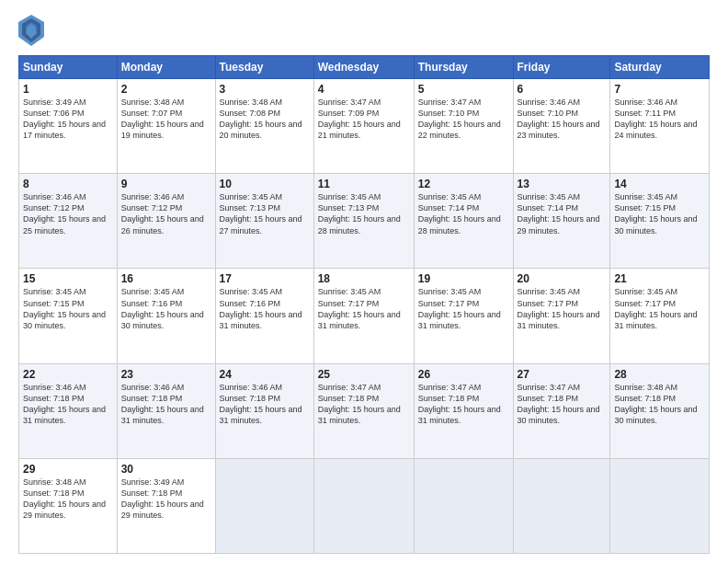 The width and height of the screenshot is (728, 563). I want to click on day-number: 30, so click(166, 469).